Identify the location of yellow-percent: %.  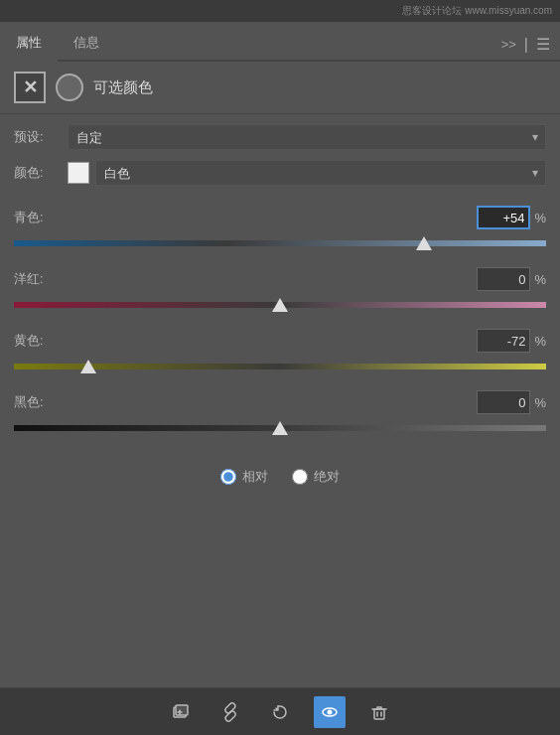
(540, 342).